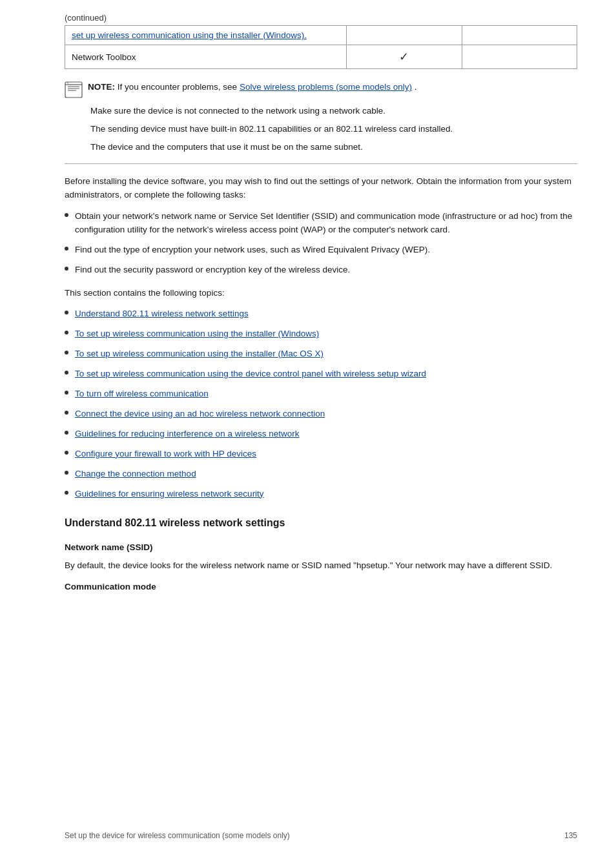  I want to click on note-label: NOTE:, so click(101, 87).